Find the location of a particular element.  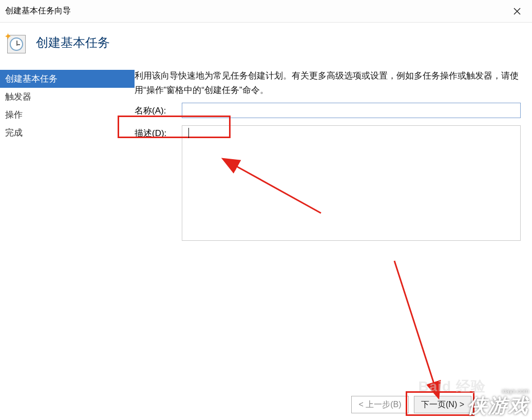

next-button: 下一页(N) > is located at coordinates (443, 405).